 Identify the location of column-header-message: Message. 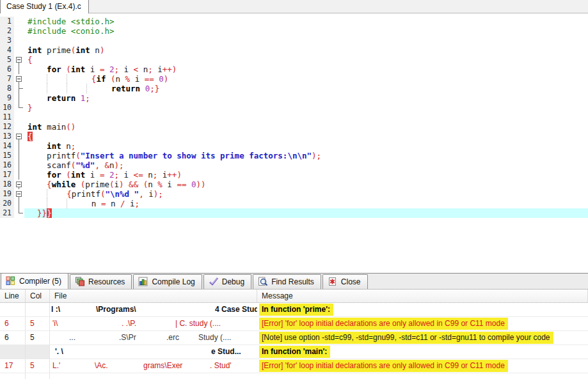
(422, 296).